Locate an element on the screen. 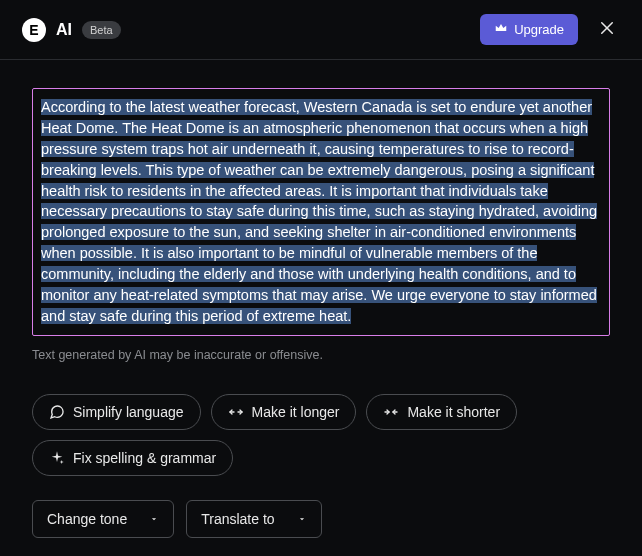 The width and height of the screenshot is (642, 556). simplify-label: Simplify language is located at coordinates (128, 412).